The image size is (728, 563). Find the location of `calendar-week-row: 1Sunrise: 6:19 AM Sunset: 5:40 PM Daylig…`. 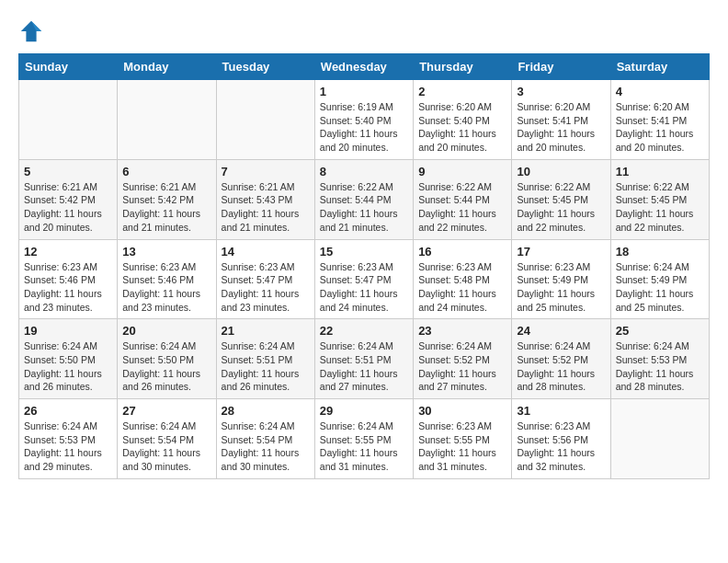

calendar-week-row: 1Sunrise: 6:19 AM Sunset: 5:40 PM Daylig… is located at coordinates (364, 120).